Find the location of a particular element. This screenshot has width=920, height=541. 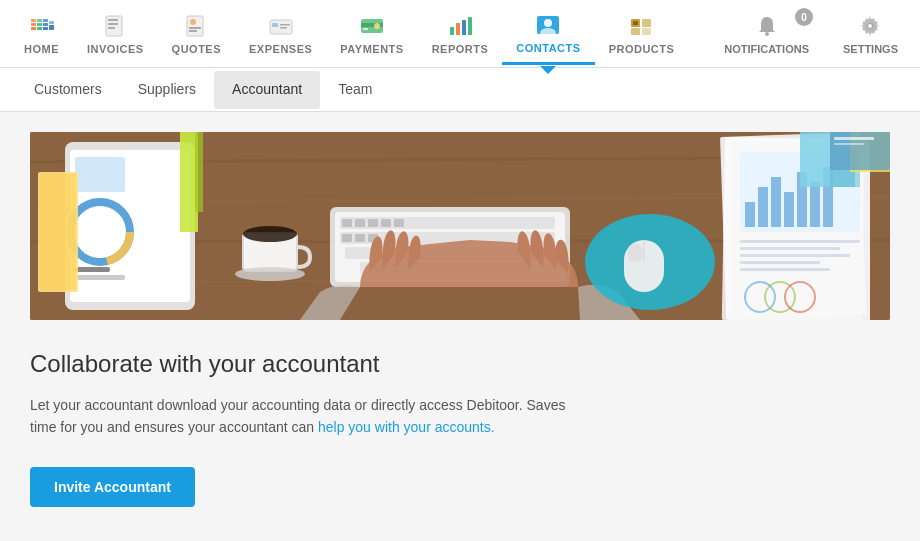

tab-customers: Customers is located at coordinates (68, 90).